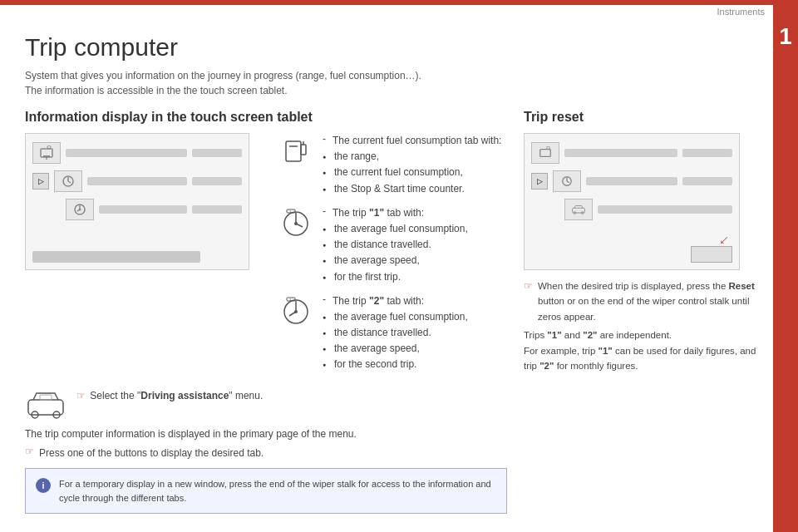 The width and height of the screenshot is (798, 532). Describe the element at coordinates (396, 253) in the screenshot. I see `trip1-tab-list: the average fuel consumption, the distan…` at that location.